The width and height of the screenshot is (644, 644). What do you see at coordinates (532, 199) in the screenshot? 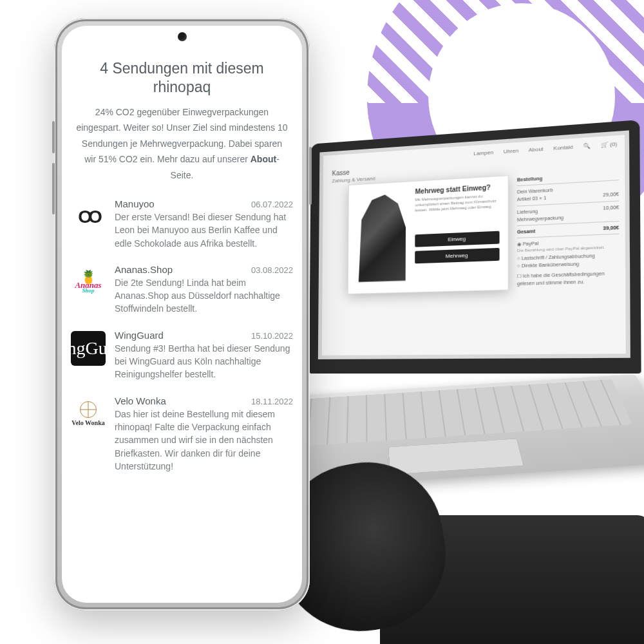
I see `order-line-sub: Artikel 03 × 1` at bounding box center [532, 199].